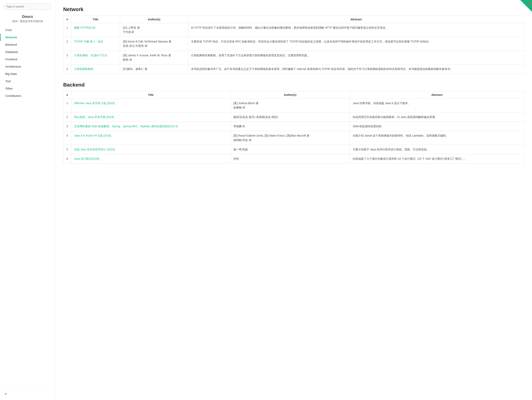  I want to click on book-title: Effective Java 原书第 3 版 [2019], so click(151, 105).